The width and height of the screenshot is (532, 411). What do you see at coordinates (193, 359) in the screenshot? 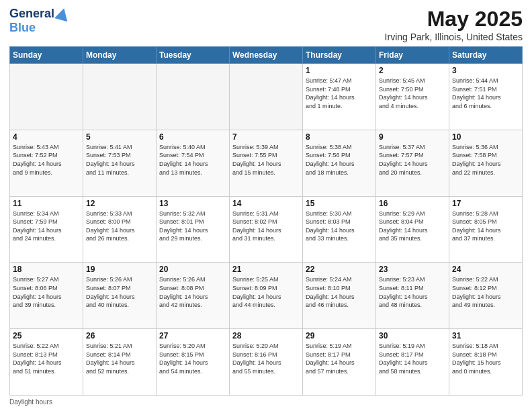
I see `day-info: Sunrise: 5:20 AM Sunset: 8:15 PM Dayligh…` at bounding box center [193, 359].